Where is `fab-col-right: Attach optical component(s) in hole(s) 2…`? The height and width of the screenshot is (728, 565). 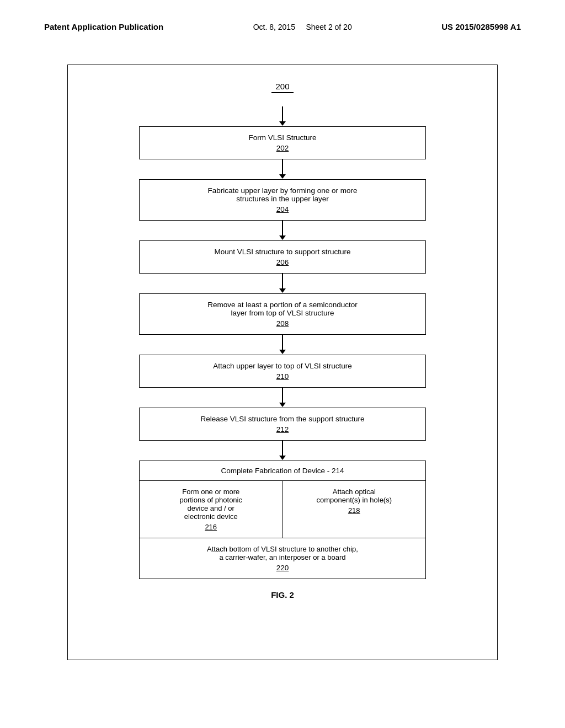 fab-col-right: Attach optical component(s) in hole(s) 2… is located at coordinates (354, 510).